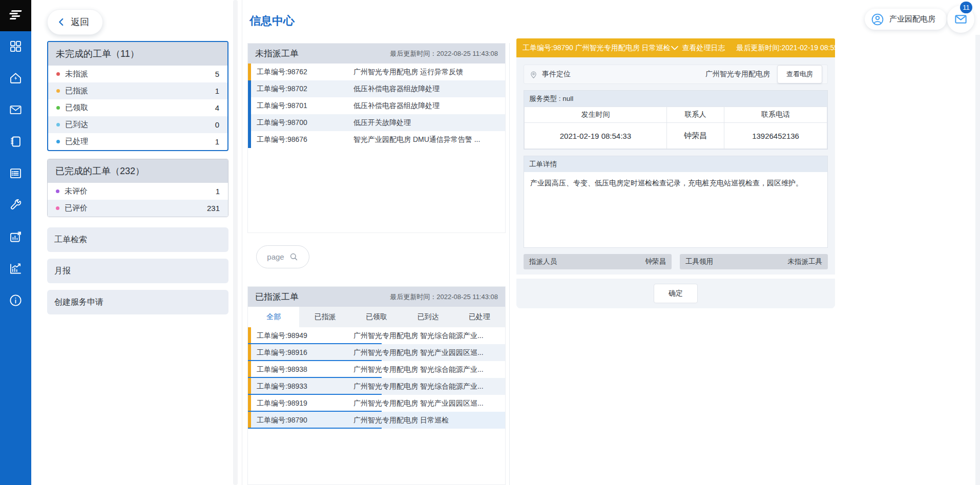 Image resolution: width=980 pixels, height=485 pixels. Describe the element at coordinates (302, 72) in the screenshot. I see `order-id: 工单编号:98762` at that location.